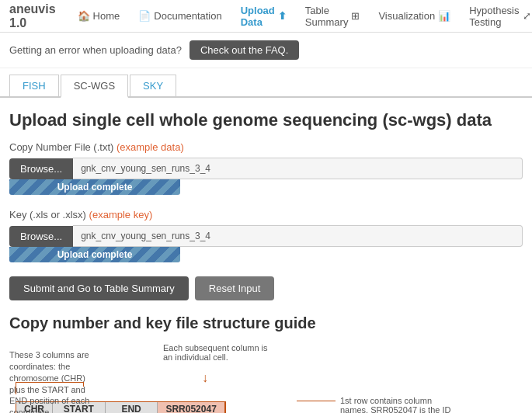 Image resolution: width=532 pixels, height=413 pixels. What do you see at coordinates (244, 50) in the screenshot?
I see `faq-button: Check out the FAQ.` at bounding box center [244, 50].